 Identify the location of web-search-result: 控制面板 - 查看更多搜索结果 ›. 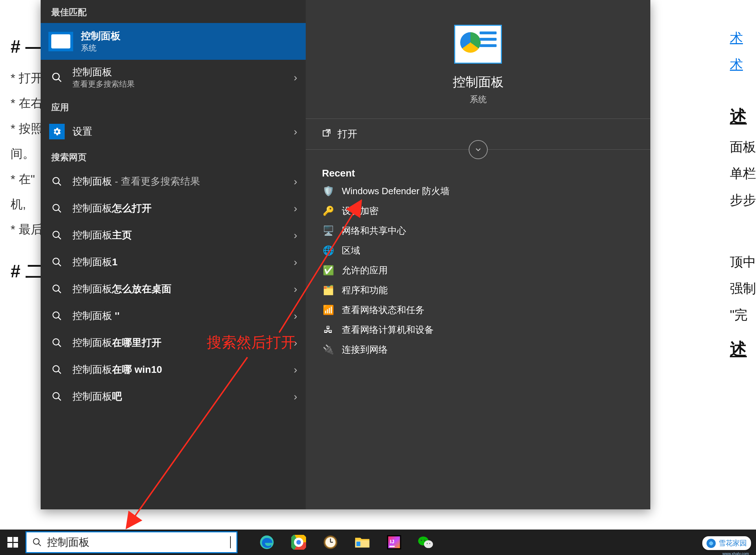
(173, 181).